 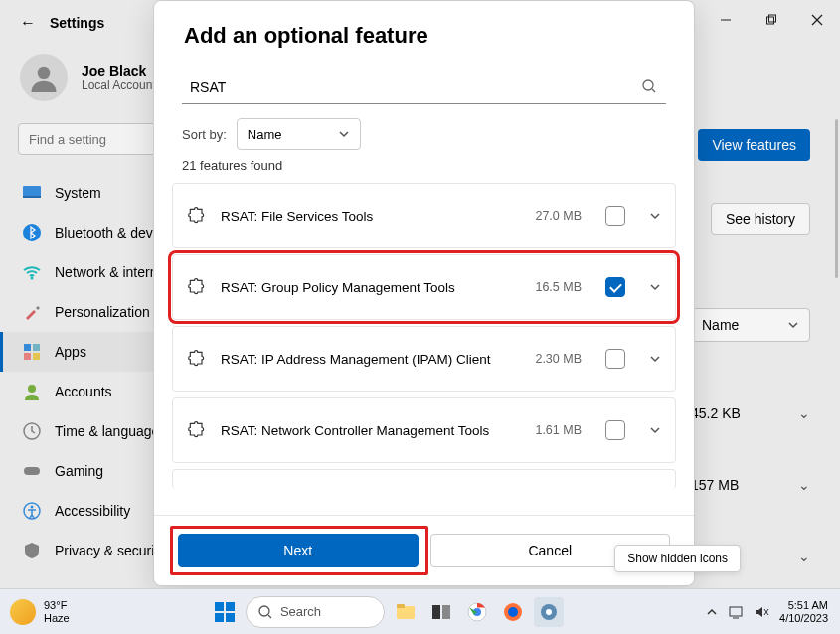 What do you see at coordinates (315, 612) in the screenshot?
I see `taskbar-search: Search` at bounding box center [315, 612].